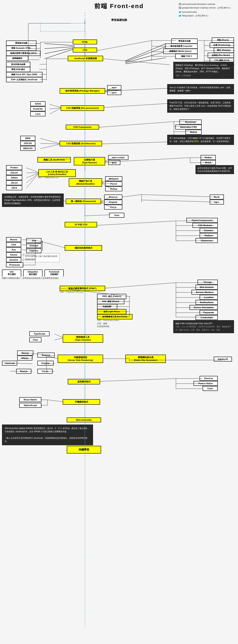 The width and height of the screenshot is (238, 644). I want to click on preprocessor-note-box: PostCSS 不是、但可以當作是一個預處理器。先用 SASS，之後再來嘗嘗 P…, so click(201, 106).